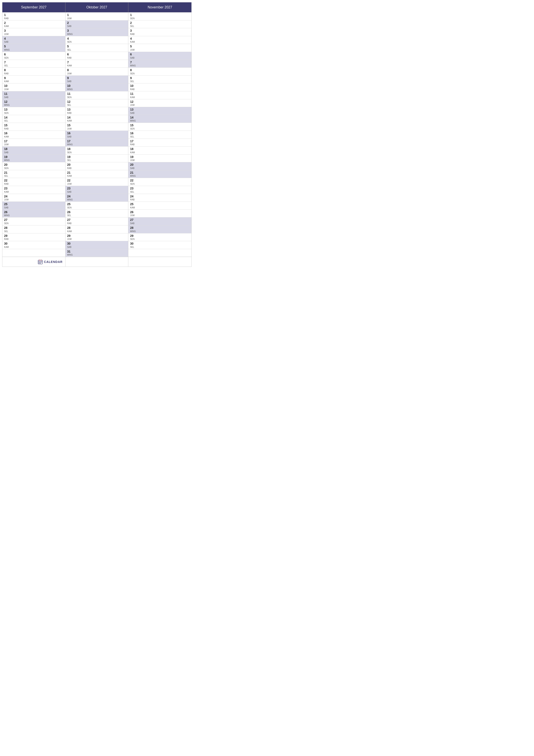 The image size is (534, 756). What do you see at coordinates (160, 190) in the screenshot?
I see `day-cell: 23SEL` at bounding box center [160, 190].